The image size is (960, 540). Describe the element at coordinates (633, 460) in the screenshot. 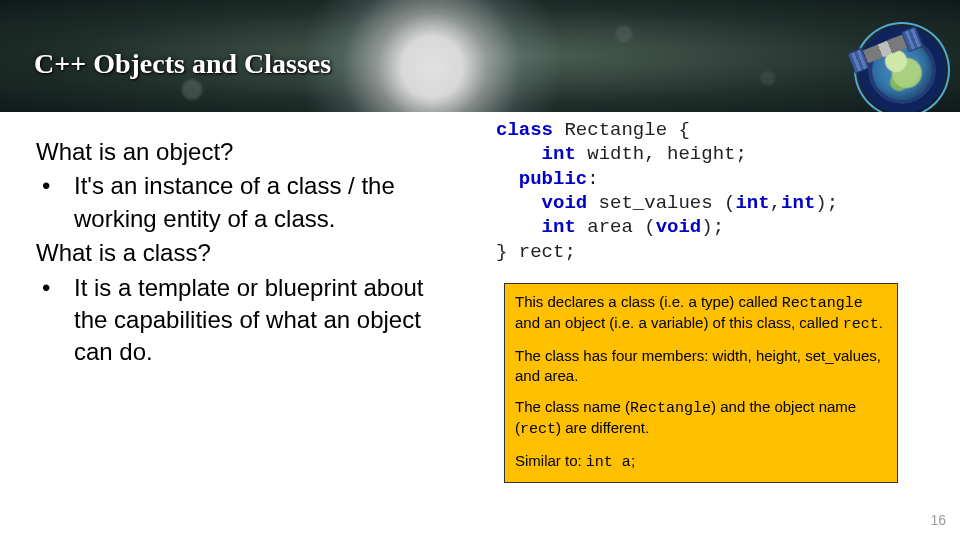

I see `callout-text: ;` at that location.